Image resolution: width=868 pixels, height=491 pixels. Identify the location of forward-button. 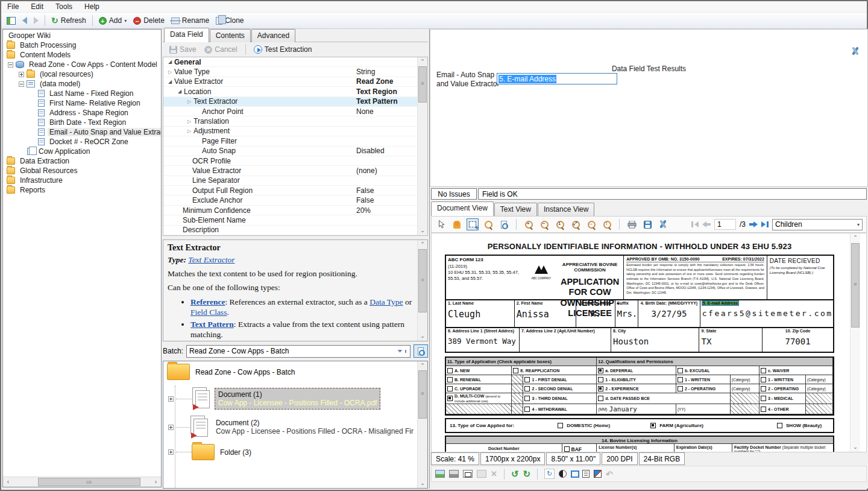
(36, 21).